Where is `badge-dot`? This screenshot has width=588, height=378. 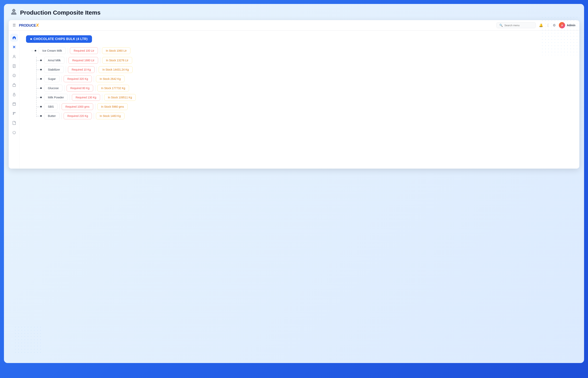 badge-dot is located at coordinates (31, 39).